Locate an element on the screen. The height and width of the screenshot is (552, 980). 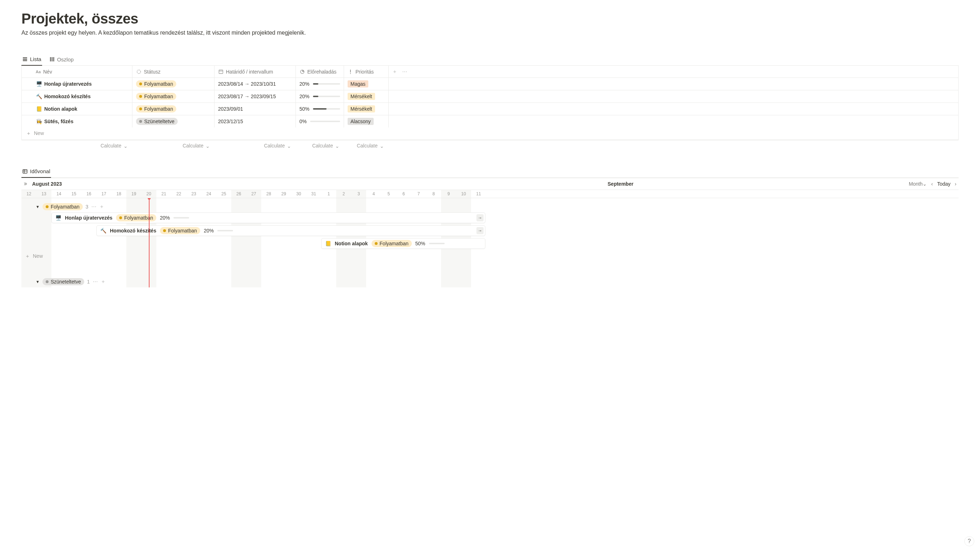
timeline-day: 11 is located at coordinates (479, 194).